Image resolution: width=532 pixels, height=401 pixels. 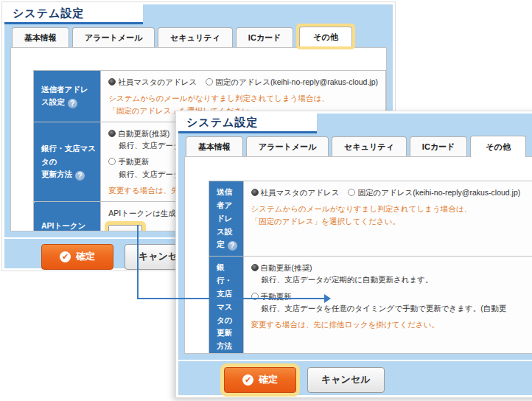 I want to click on annotation-connector-horizontal-line, so click(x=231, y=299).